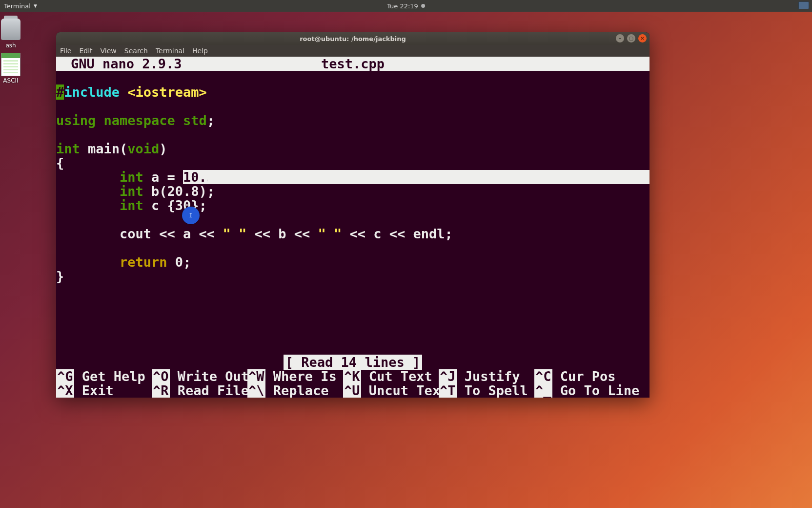 This screenshot has height=508, width=812. I want to click on minimize-button: –, so click(620, 38).